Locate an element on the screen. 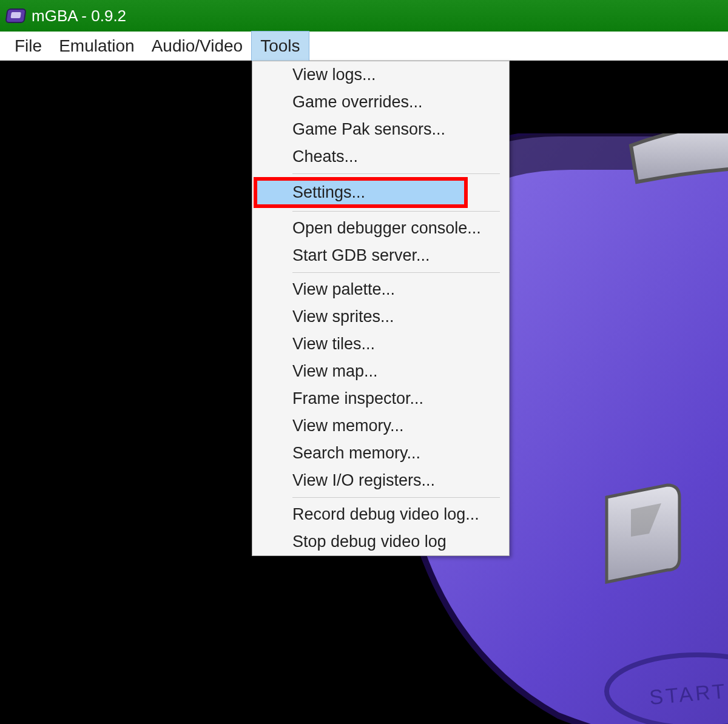 This screenshot has width=728, height=724. dropdown-item-view-sprites: View sprites... is located at coordinates (381, 317).